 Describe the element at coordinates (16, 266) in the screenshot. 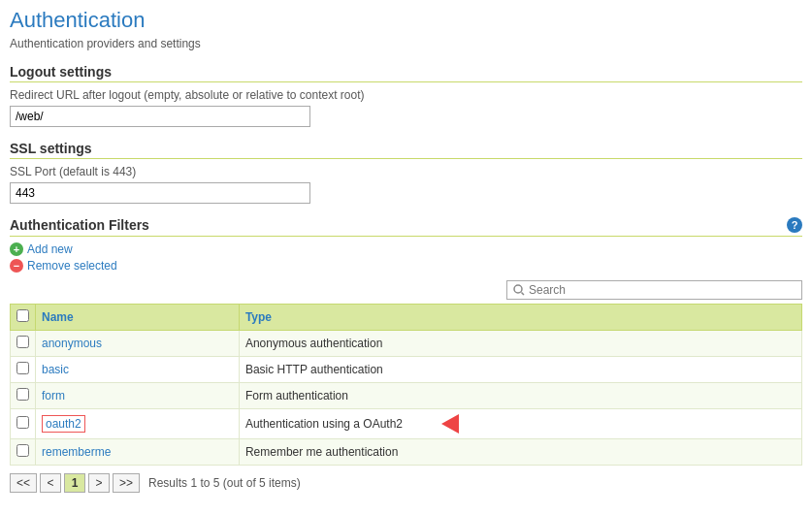

I see `remove-icon: −` at that location.